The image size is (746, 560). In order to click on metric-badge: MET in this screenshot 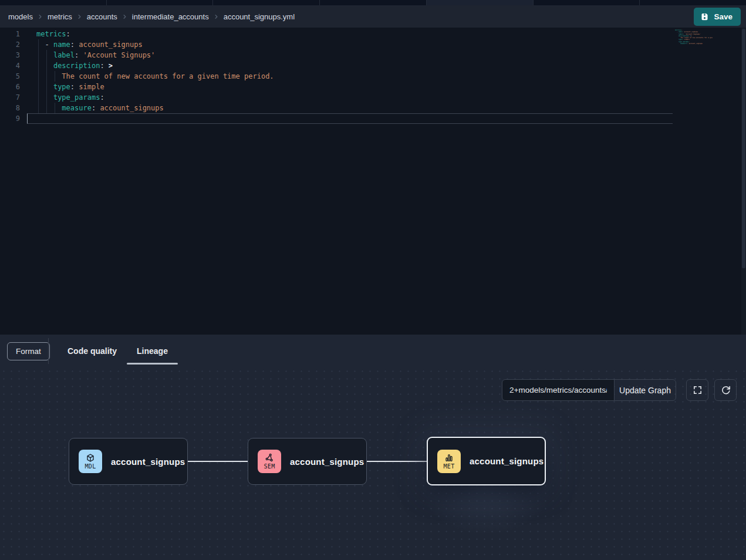, I will do `click(449, 461)`.